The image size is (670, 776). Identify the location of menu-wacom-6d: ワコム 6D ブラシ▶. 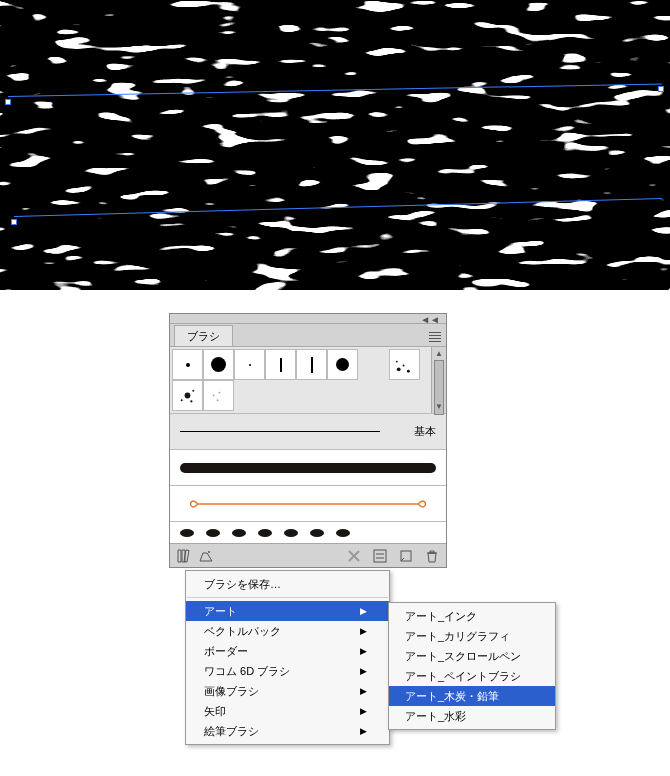
(288, 671).